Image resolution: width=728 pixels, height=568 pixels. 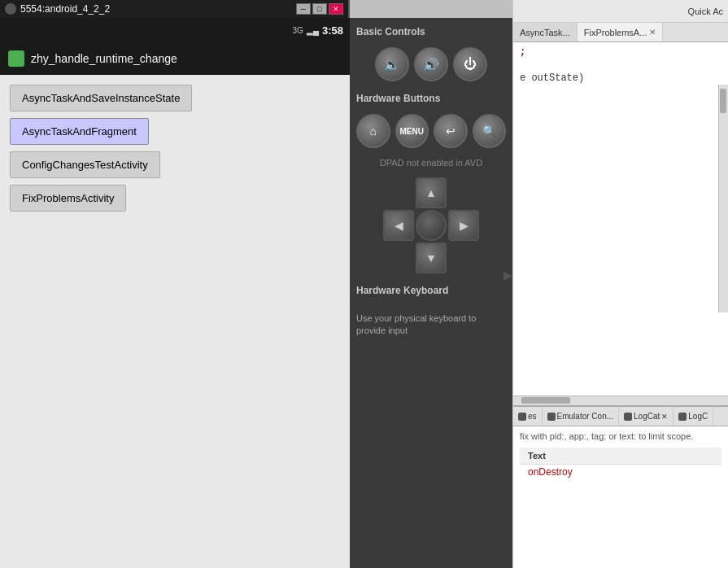 What do you see at coordinates (431, 225) in the screenshot?
I see `dpad-container: ▲ ◀ ▶ ▼` at bounding box center [431, 225].